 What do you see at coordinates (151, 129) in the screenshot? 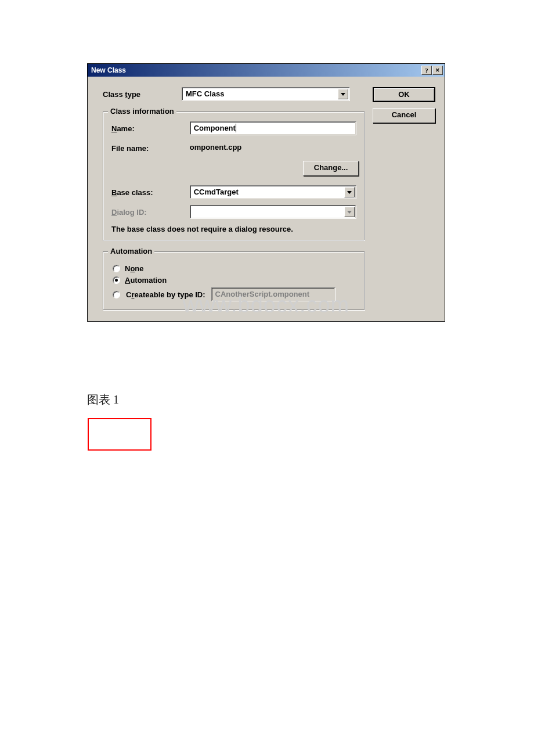
I see `name-label: Name:` at bounding box center [151, 129].